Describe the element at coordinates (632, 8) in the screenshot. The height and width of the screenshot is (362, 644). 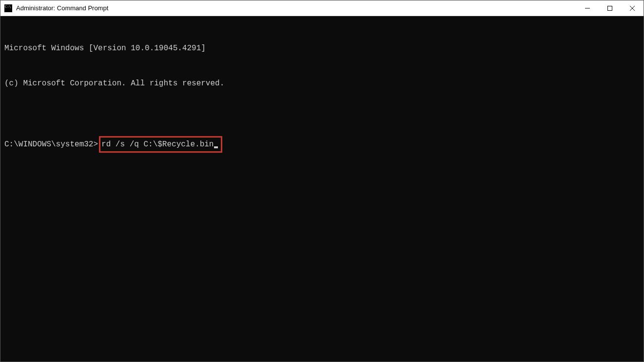
I see `close-icon` at that location.